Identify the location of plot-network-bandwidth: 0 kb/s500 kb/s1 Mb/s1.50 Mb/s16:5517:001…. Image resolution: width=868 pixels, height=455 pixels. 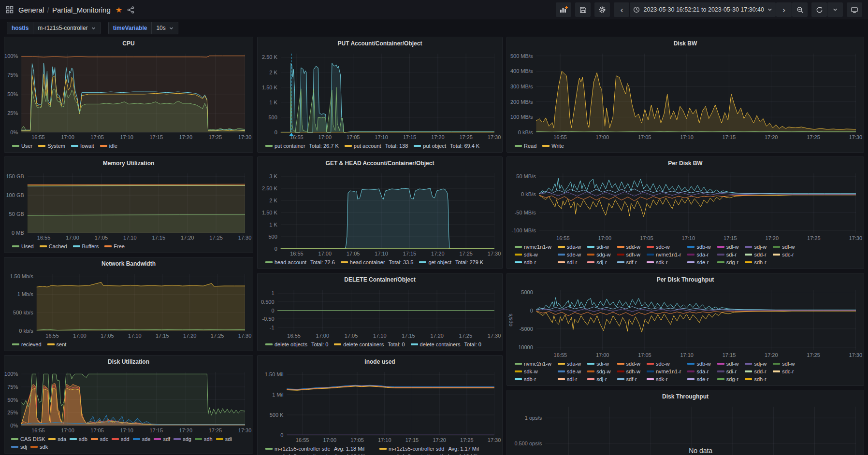
(129, 305).